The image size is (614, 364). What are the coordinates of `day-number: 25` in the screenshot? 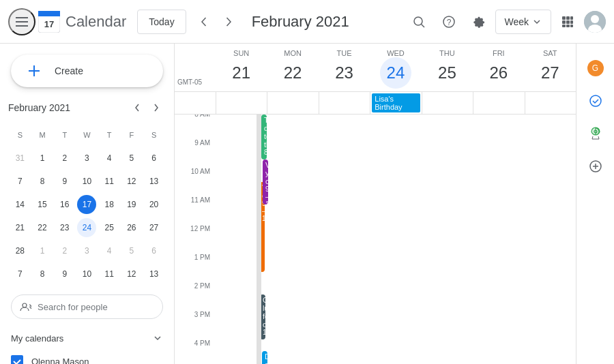 It's located at (447, 73).